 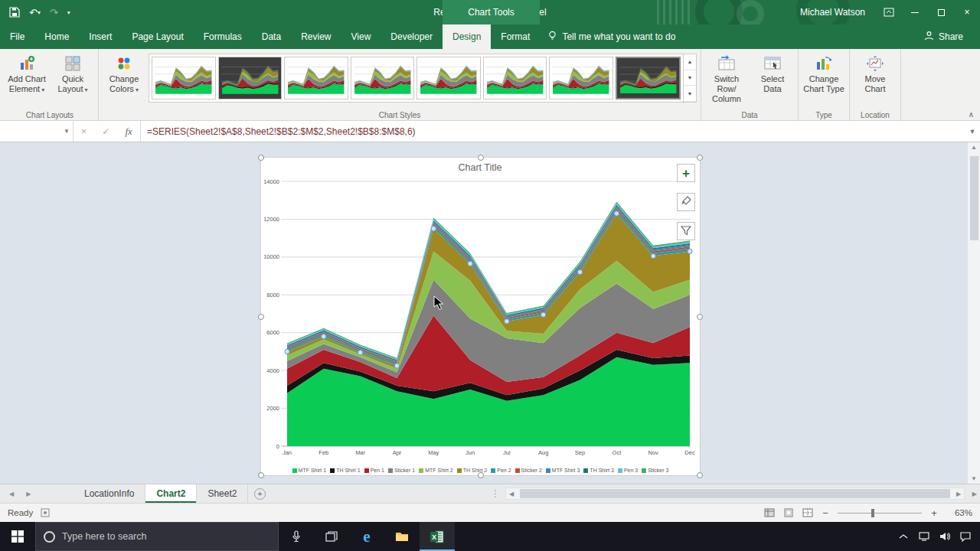 I want to click on minimize-button, so click(x=915, y=12).